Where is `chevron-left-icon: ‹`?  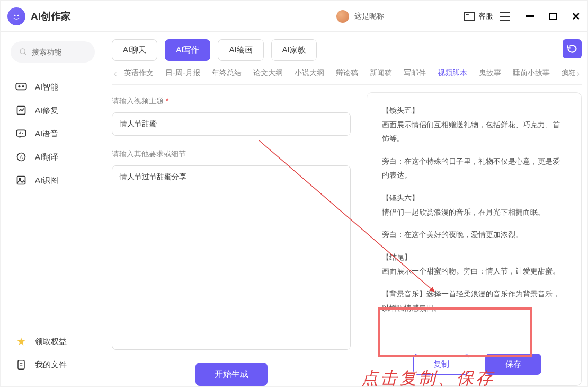 chevron-left-icon: ‹ is located at coordinates (115, 74).